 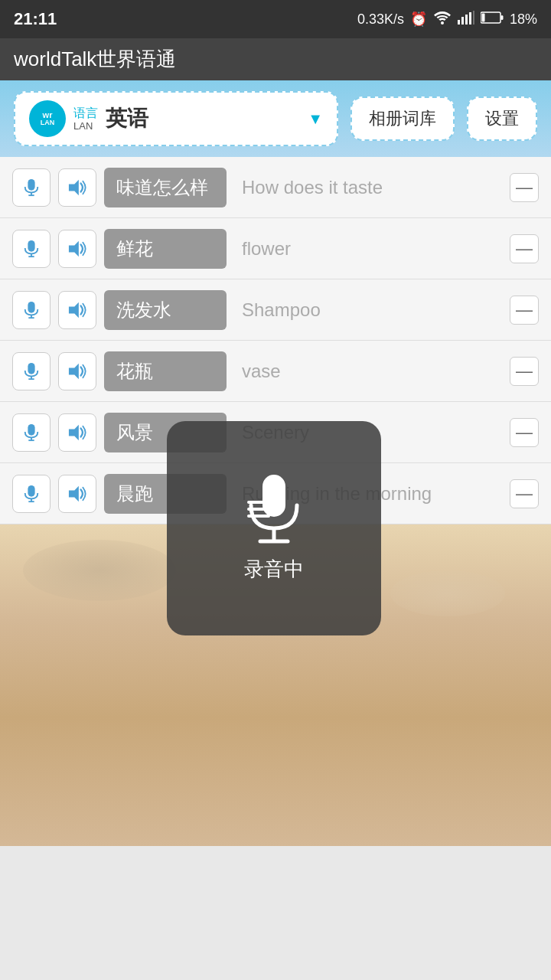 What do you see at coordinates (523, 20) in the screenshot?
I see `battery-percent: 18%` at bounding box center [523, 20].